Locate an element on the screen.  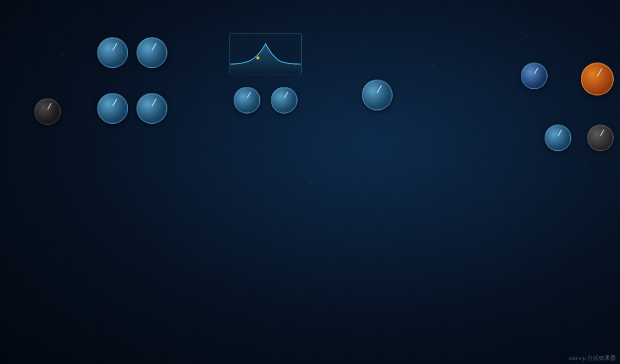
fine-r-knob is located at coordinates (152, 108).